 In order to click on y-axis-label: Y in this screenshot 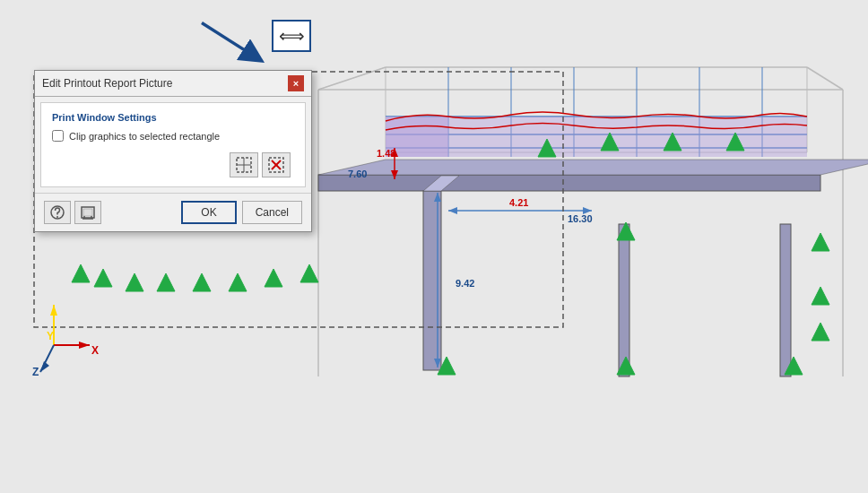, I will do `click(50, 336)`.